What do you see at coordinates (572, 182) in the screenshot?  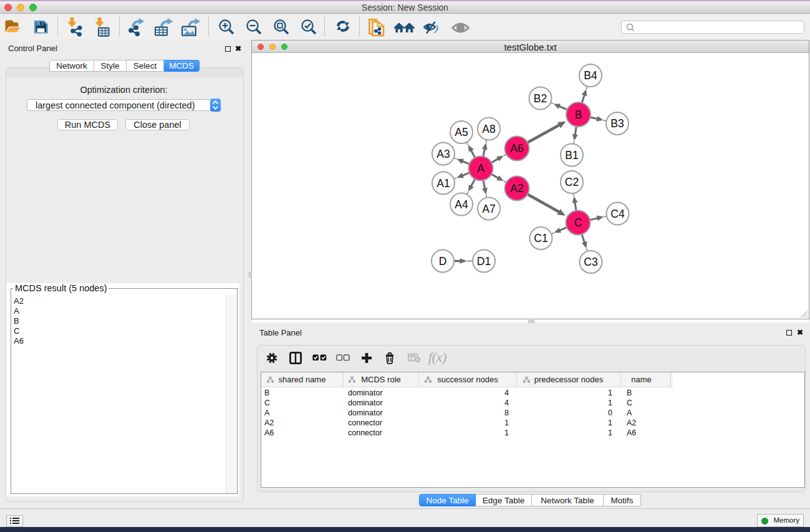 I see `svg-text: C2` at bounding box center [572, 182].